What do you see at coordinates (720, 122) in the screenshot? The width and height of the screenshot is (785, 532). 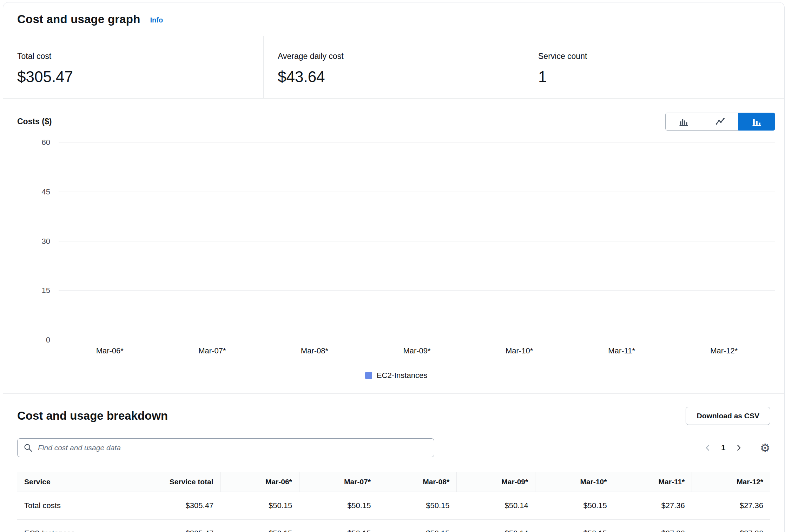 I see `line-chart-icon` at bounding box center [720, 122].